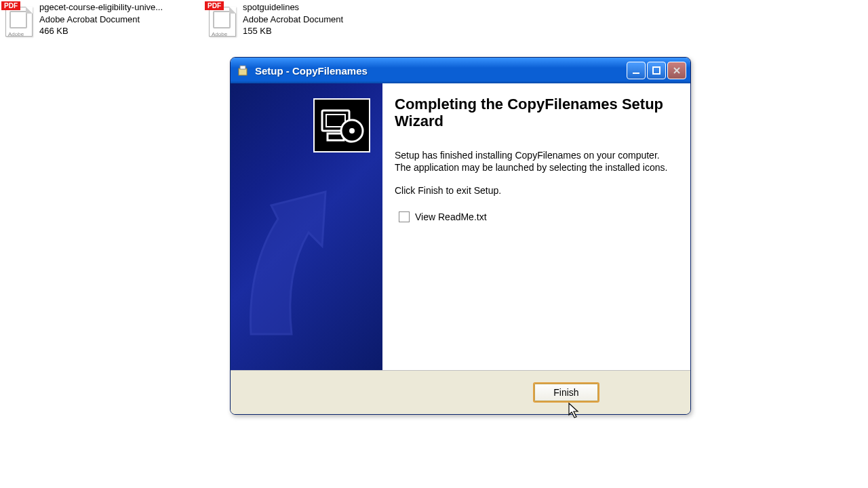  Describe the element at coordinates (677, 70) in the screenshot. I see `close-button` at that location.